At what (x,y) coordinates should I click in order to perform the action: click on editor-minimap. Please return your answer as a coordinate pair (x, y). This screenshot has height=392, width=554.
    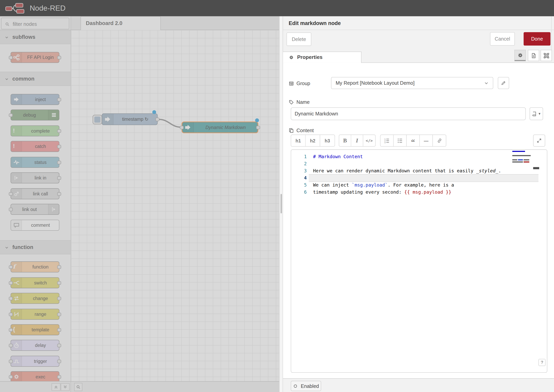
    Looking at the image, I should click on (522, 161).